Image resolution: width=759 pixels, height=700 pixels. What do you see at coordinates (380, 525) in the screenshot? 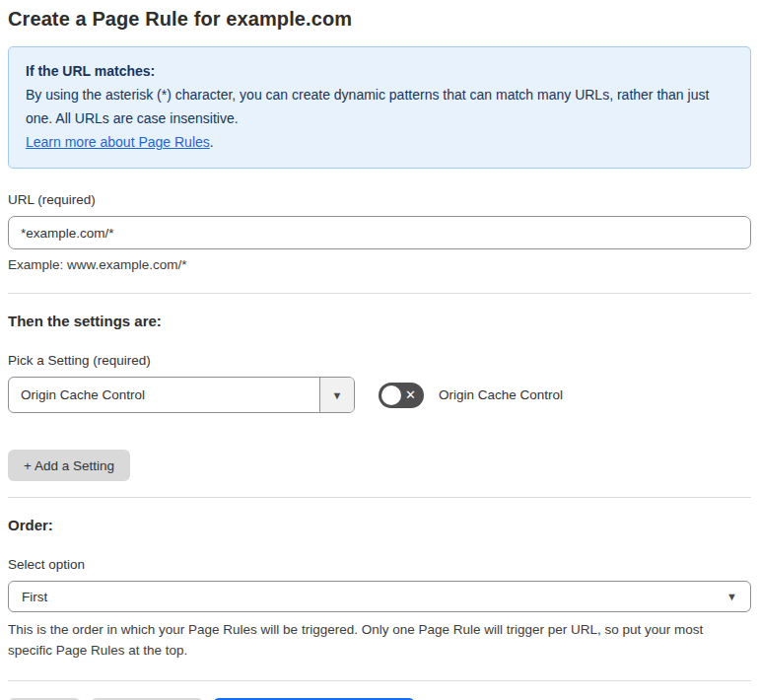
I see `order-section-heading: Order:` at bounding box center [380, 525].